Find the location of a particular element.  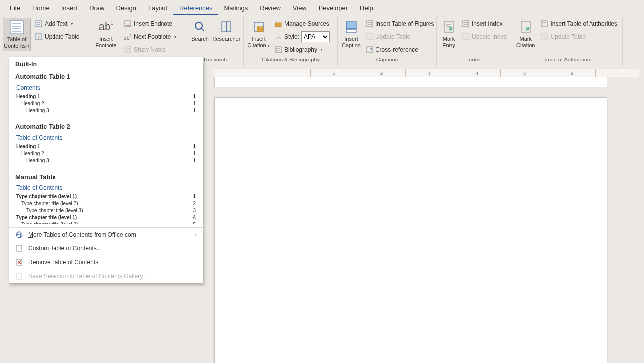

remove-toc-button: Remove Table of Contents is located at coordinates (106, 262).